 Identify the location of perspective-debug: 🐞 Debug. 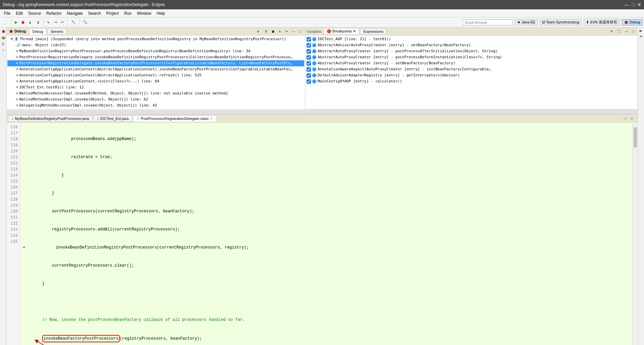
(632, 22).